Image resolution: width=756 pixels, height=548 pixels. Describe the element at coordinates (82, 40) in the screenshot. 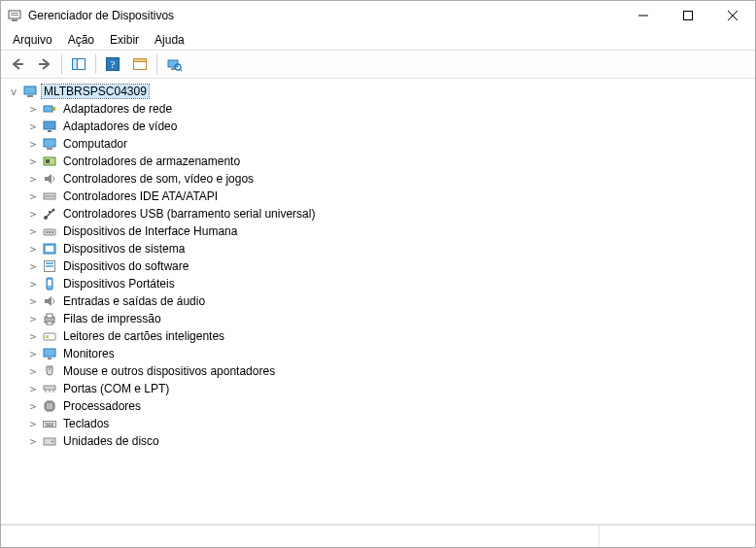

I see `menu-action: Ação` at that location.